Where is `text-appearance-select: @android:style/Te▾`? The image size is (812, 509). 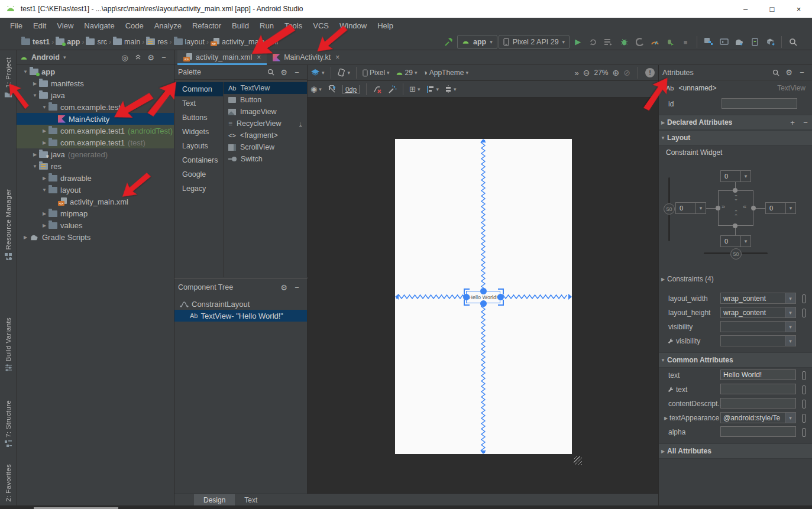
text-appearance-select: @android:style/Te▾ is located at coordinates (758, 417).